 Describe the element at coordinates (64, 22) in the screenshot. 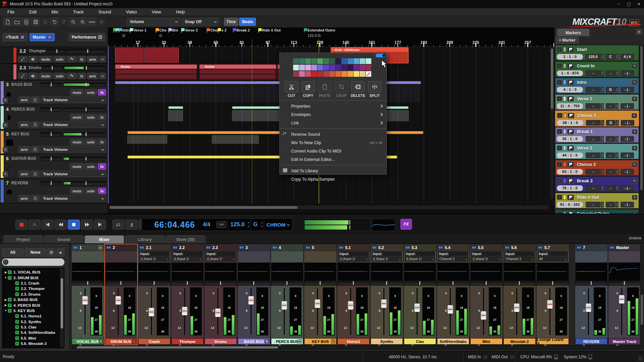

I see `redo-icon` at that location.